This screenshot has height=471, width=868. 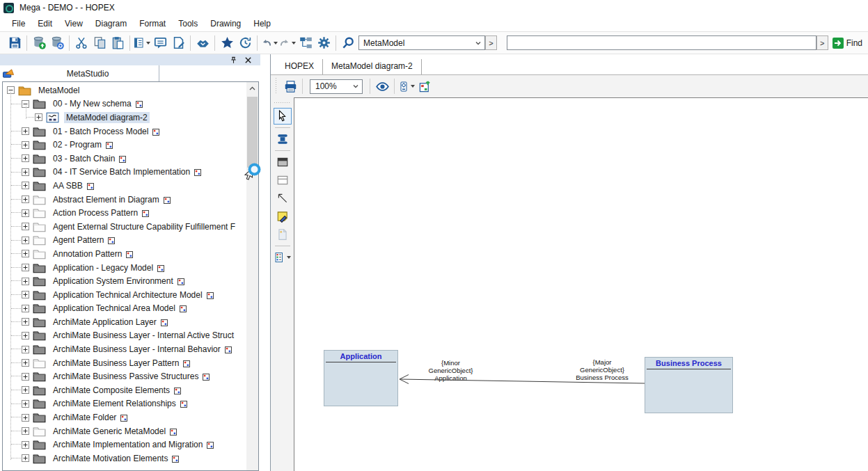 What do you see at coordinates (299, 67) in the screenshot?
I see `tab-hopex: HOPEX` at bounding box center [299, 67].